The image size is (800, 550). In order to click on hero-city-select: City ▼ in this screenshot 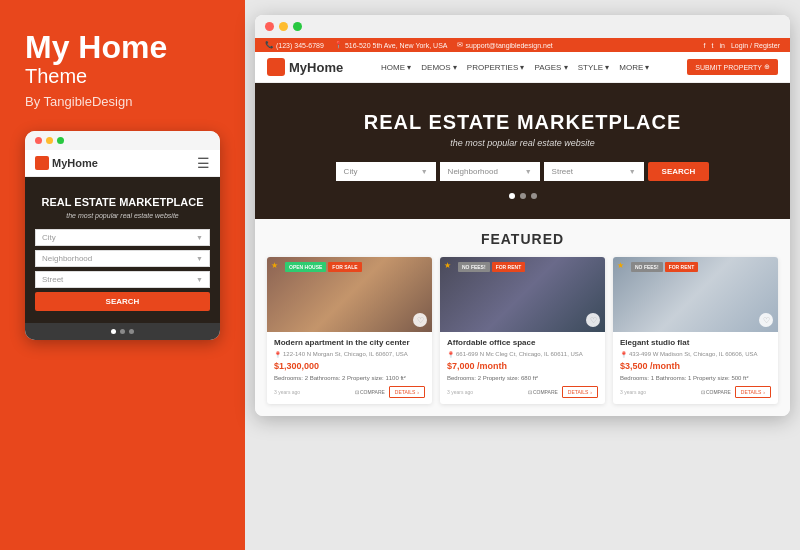, I will do `click(386, 172)`.